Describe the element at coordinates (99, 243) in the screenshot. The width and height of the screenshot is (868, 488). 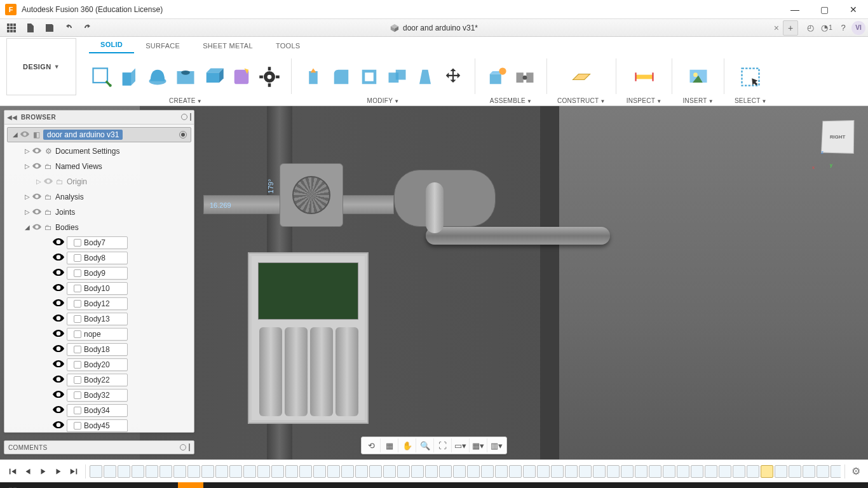
I see `tree-body-row: Body7` at that location.